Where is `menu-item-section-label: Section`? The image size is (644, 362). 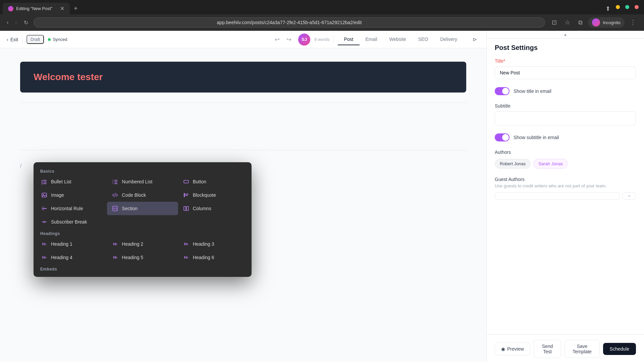 menu-item-section-label: Section is located at coordinates (129, 208).